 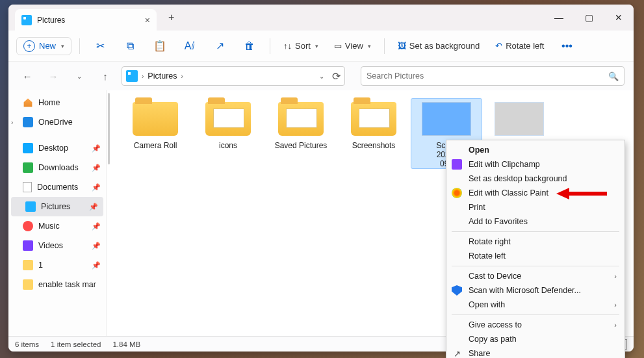 I want to click on ctx-label: Print, so click(x=477, y=207).